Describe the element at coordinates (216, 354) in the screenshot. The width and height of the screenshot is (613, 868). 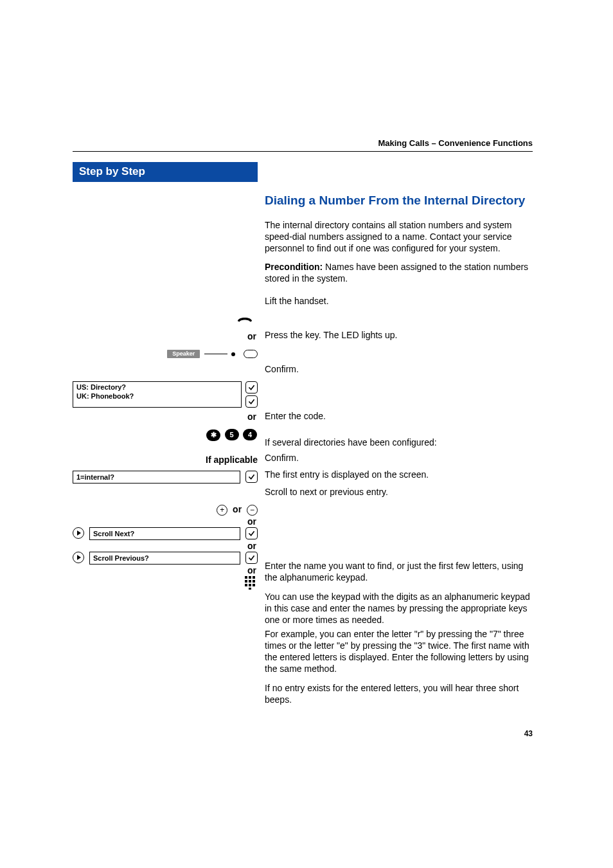
I see `key-line` at that location.